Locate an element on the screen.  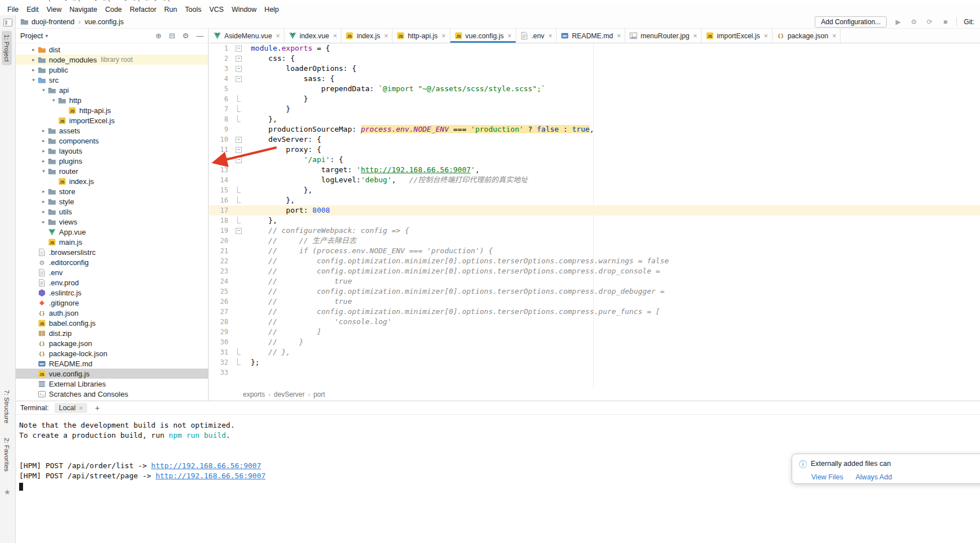
tree-item-dist: ▸dist is located at coordinates (112, 50).